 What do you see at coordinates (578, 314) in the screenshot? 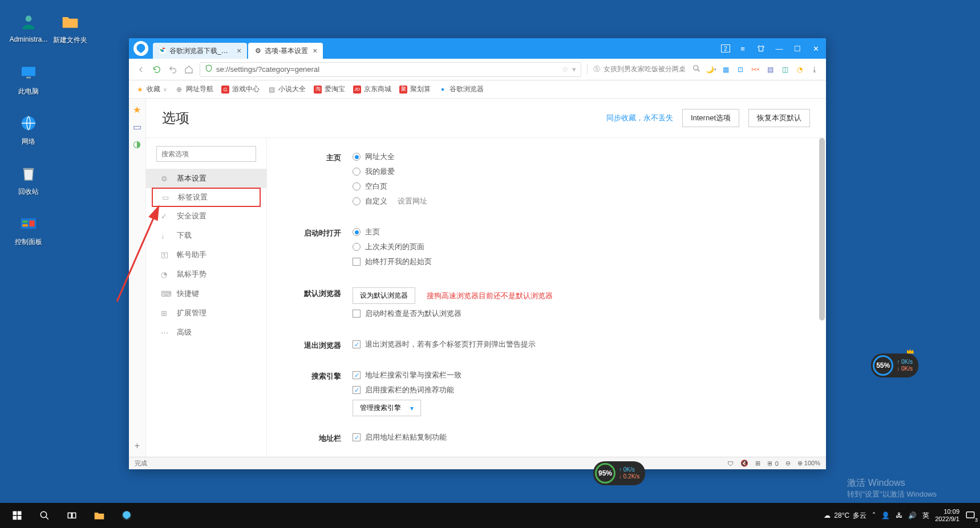
I see `check-default: 启动时检查是否为默认浏览器` at bounding box center [578, 314].